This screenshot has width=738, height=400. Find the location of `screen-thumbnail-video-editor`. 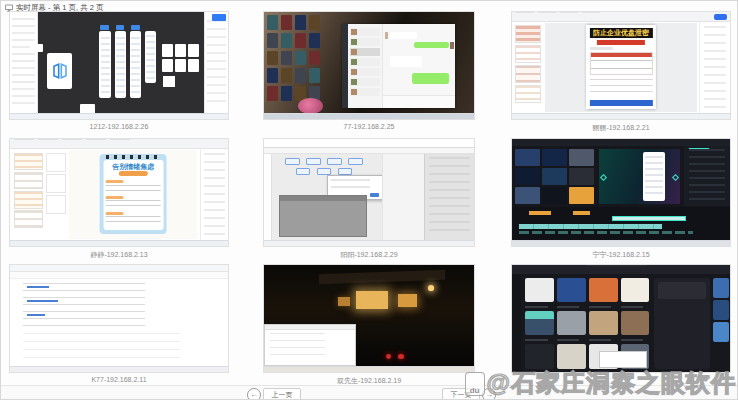

screen-thumbnail-video-editor is located at coordinates (621, 192).